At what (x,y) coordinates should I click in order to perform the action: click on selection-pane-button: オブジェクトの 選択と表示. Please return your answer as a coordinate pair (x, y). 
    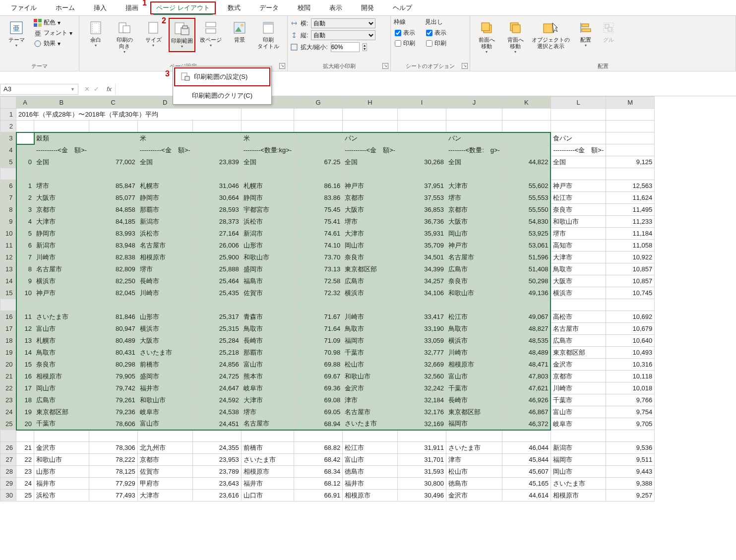
    Looking at the image, I should click on (551, 35).